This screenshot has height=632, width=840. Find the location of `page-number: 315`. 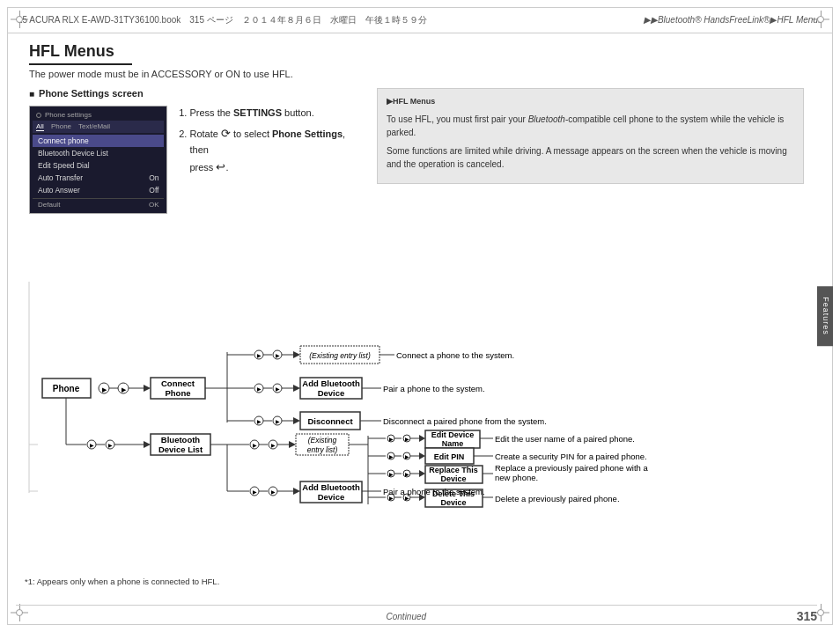

page-number: 315 is located at coordinates (807, 616).